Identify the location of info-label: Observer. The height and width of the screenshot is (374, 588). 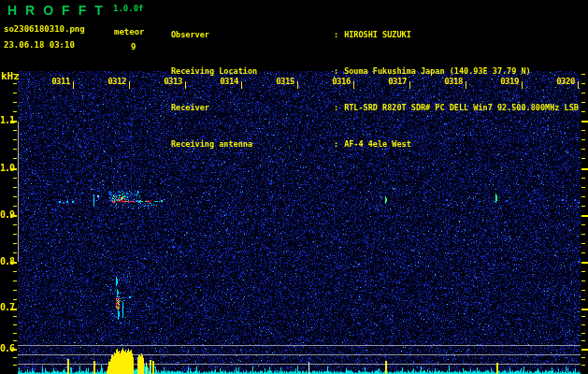
(252, 36).